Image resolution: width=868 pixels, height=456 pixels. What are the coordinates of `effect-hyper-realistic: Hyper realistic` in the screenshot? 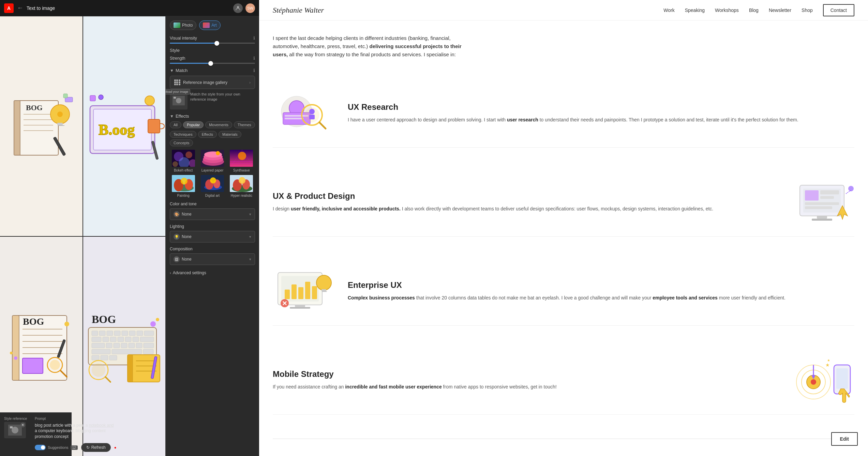 It's located at (241, 186).